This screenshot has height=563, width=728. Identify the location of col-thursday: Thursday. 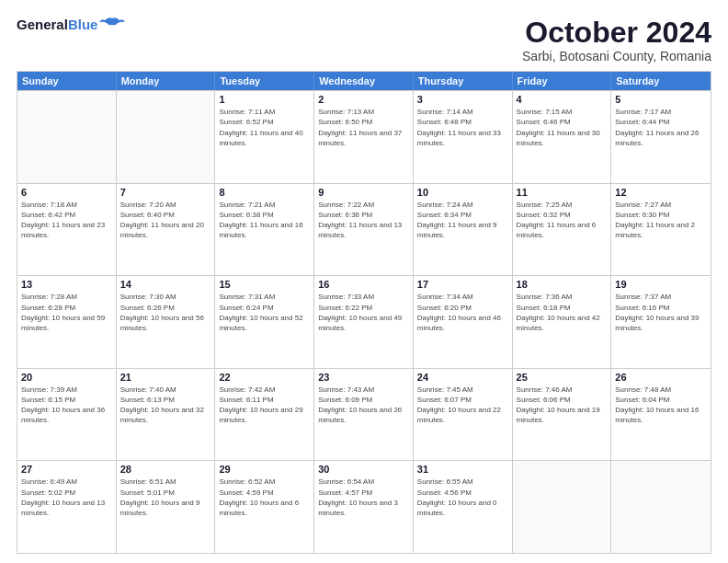
(463, 81).